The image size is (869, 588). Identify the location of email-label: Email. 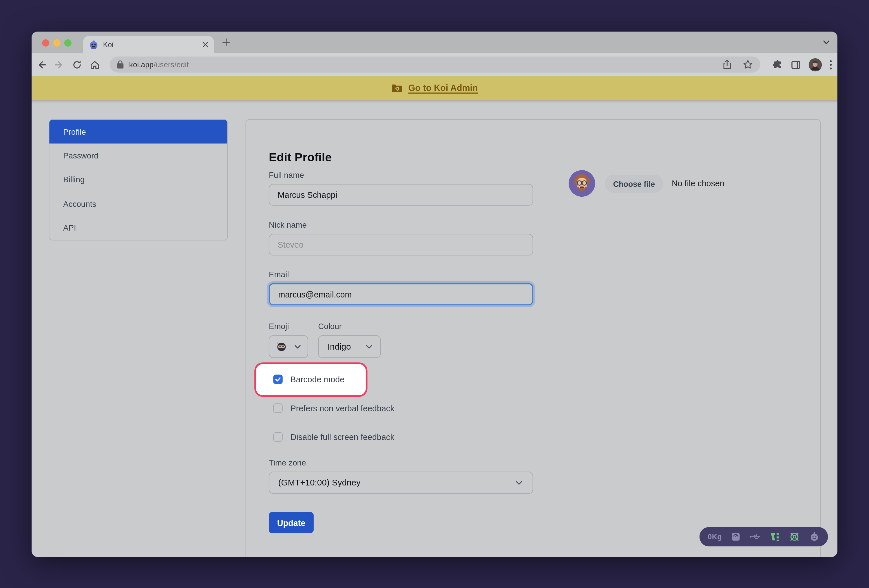
(279, 274).